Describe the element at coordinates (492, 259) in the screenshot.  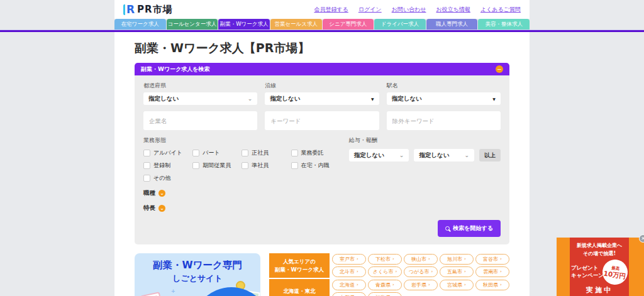
I see `area-link: 富谷市›` at that location.